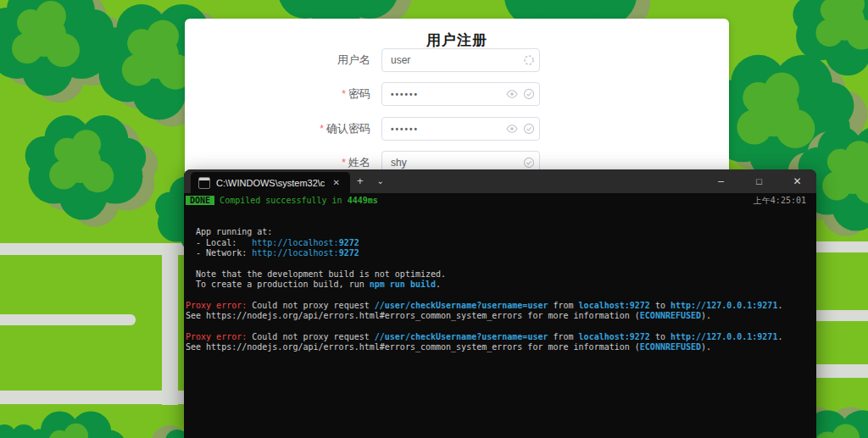 The height and width of the screenshot is (438, 868). Describe the element at coordinates (363, 60) in the screenshot. I see `form-row-username: 用户名` at that location.